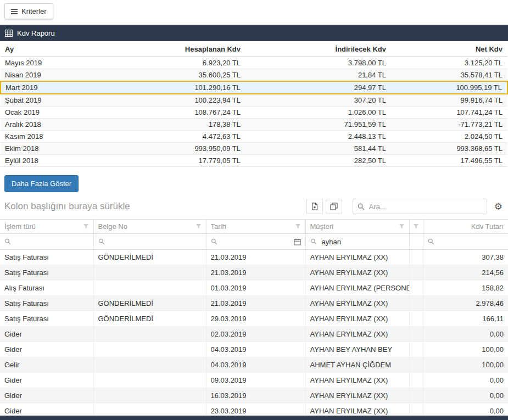 The image size is (508, 420). I want to click on grid-cell-tarih: 16.03.2019, so click(256, 396).